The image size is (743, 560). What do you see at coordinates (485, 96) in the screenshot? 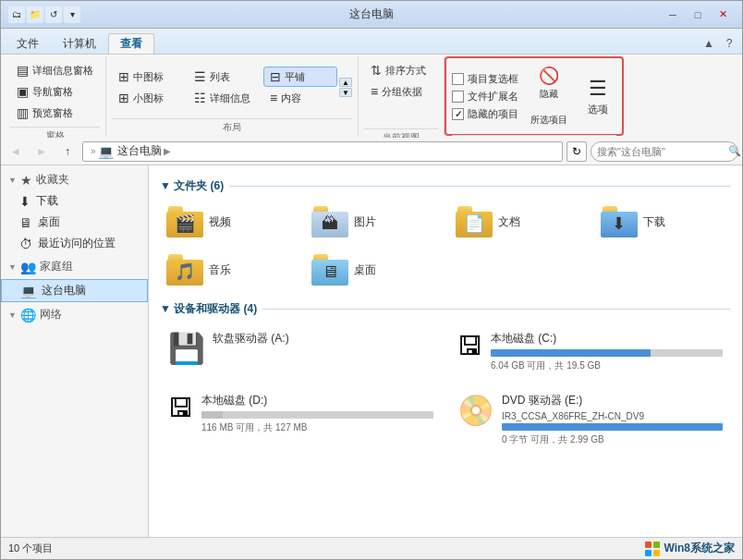
I see `file-ext-checkbox-row: 文件扩展名` at bounding box center [485, 96].